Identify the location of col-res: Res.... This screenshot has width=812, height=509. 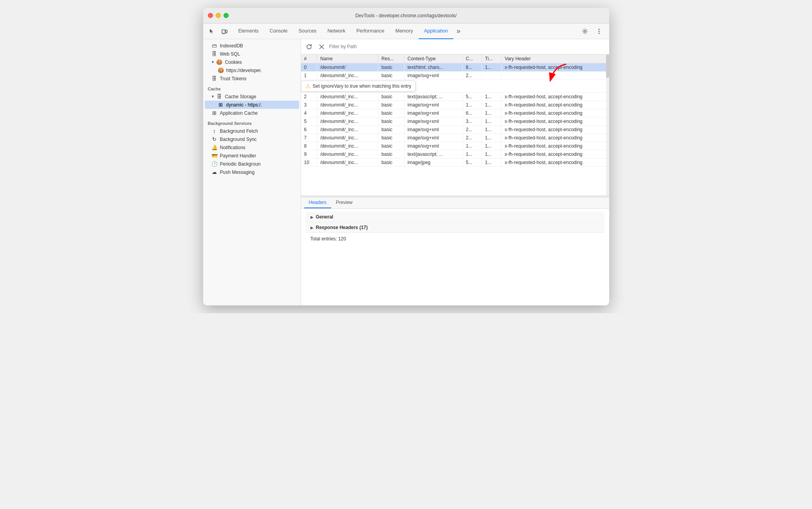
(391, 59).